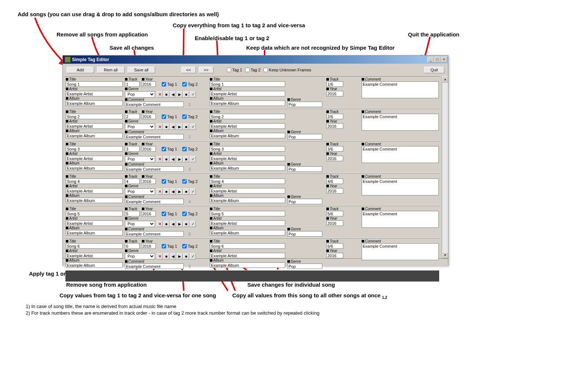 The width and height of the screenshot is (588, 368). What do you see at coordinates (253, 70) in the screenshot?
I see `tag2-checkbox: Tag 2` at bounding box center [253, 70].